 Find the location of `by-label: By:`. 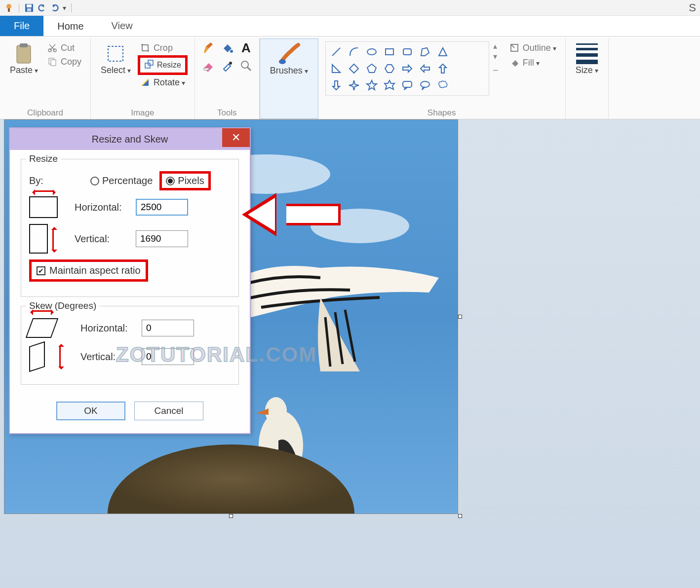

by-label: By: is located at coordinates (56, 181).